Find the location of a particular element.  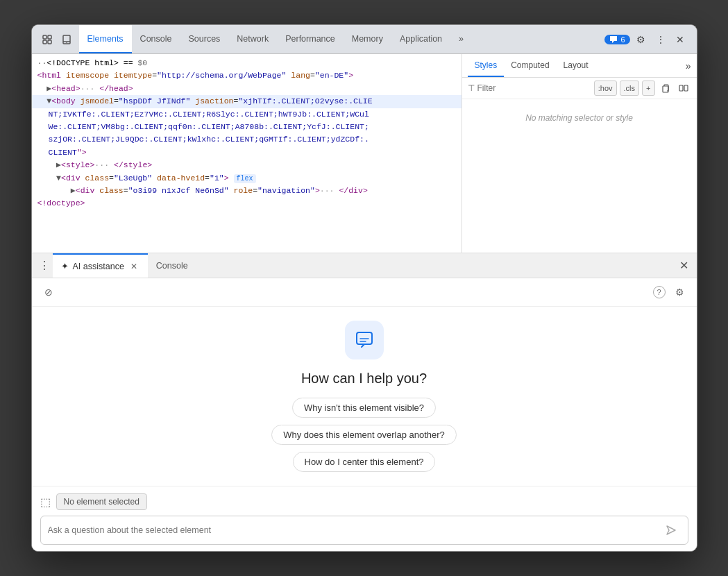

ai-tab-close-btn: ✕ is located at coordinates (134, 266).